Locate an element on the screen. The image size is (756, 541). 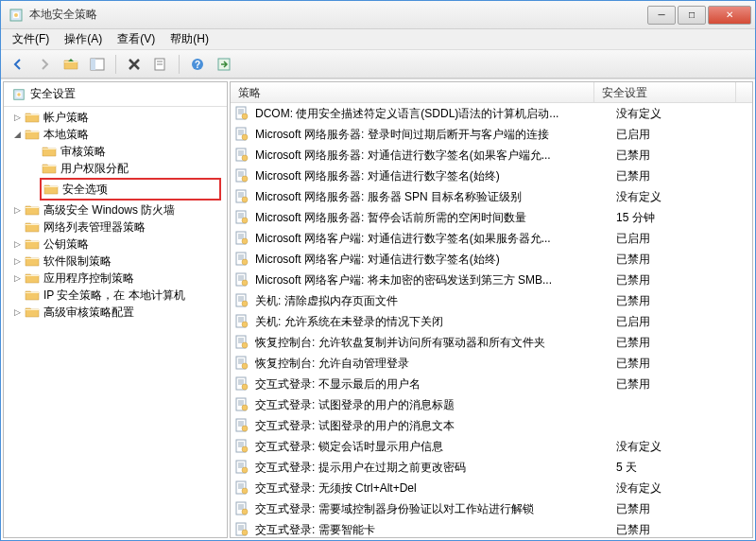
policy-name: Microsoft 网络服务器: 暂停会话前所需的空闲时间数量 is located at coordinates (436, 218).